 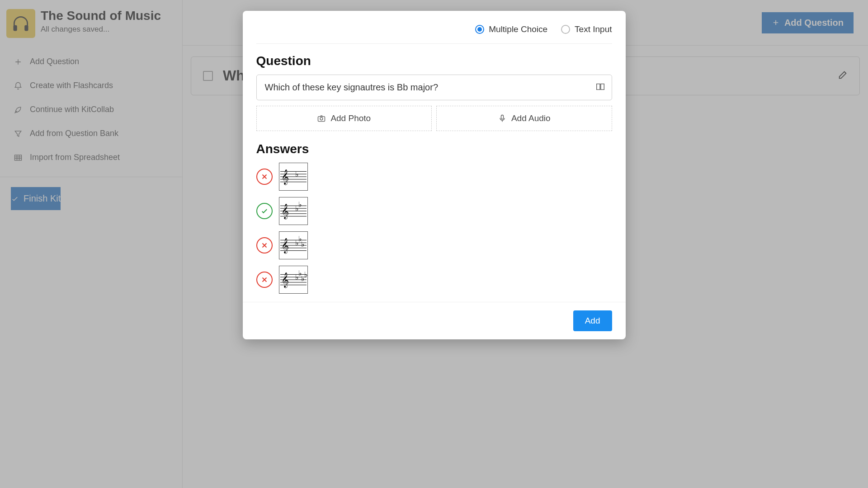 I want to click on answers-list: 𝄞 ♭ 𝄞 ♭♭ 𝄞 ♭♭♭, so click(x=434, y=228).